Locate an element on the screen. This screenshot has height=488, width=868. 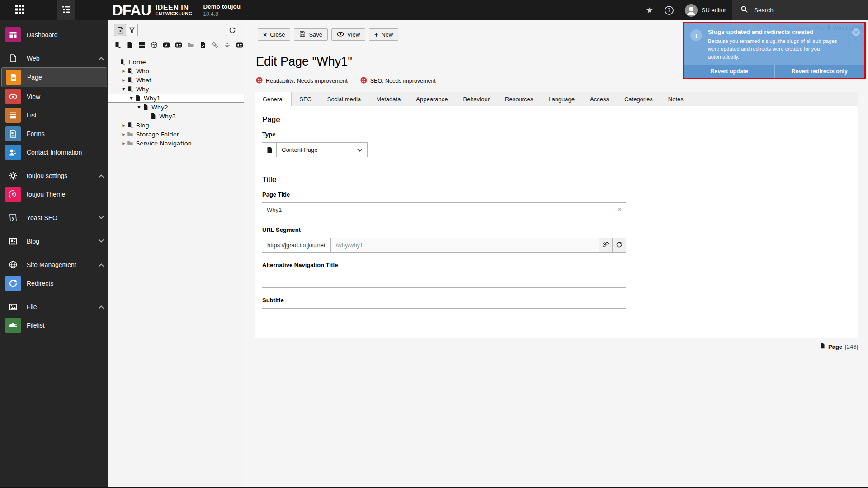
sidebar-item-contact-information: Contact Information is located at coordinates (54, 152).